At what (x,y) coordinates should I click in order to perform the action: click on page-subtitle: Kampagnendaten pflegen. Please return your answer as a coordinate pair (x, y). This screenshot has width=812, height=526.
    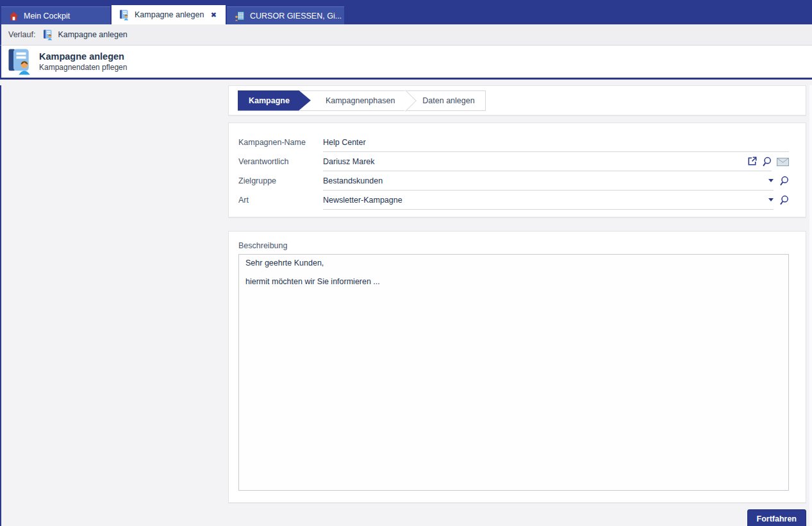
    Looking at the image, I should click on (83, 67).